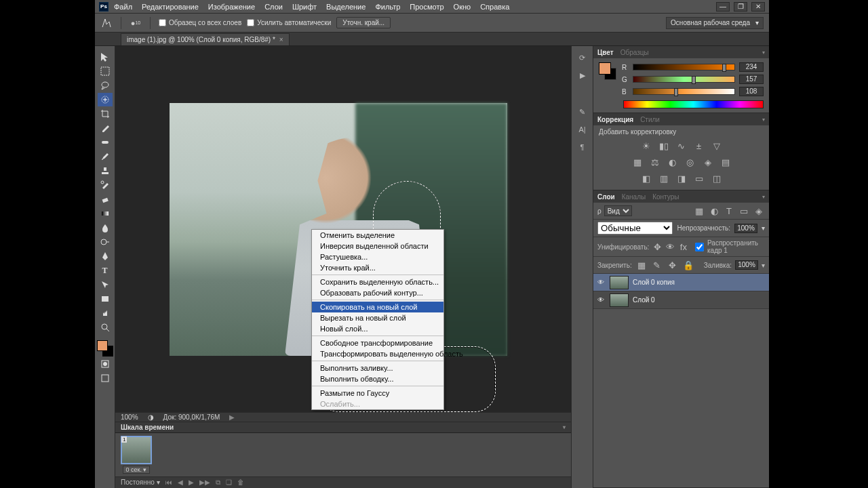 The height and width of the screenshot is (488, 868). What do you see at coordinates (105, 114) in the screenshot?
I see `crop-tool` at bounding box center [105, 114].